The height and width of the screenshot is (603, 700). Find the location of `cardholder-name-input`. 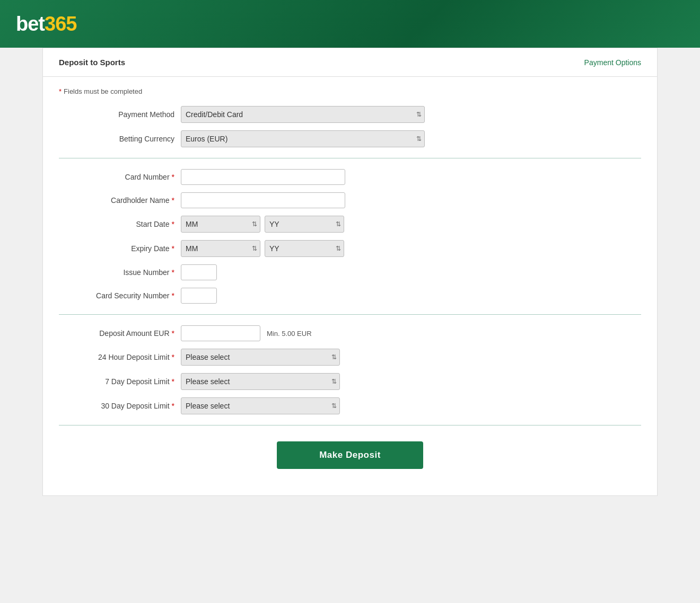

cardholder-name-input is located at coordinates (263, 200).